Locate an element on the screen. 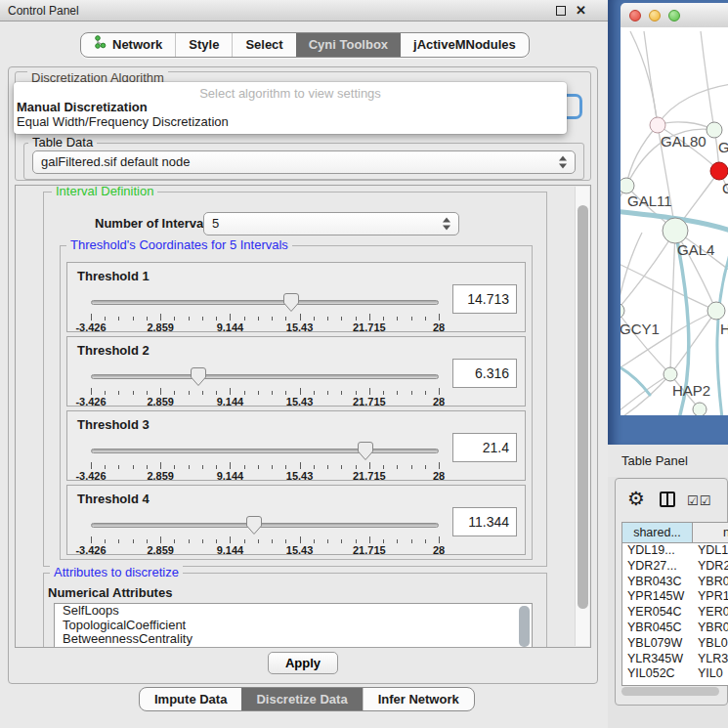 Image resolution: width=728 pixels, height=728 pixels. threshold-1-thumb is located at coordinates (291, 303).